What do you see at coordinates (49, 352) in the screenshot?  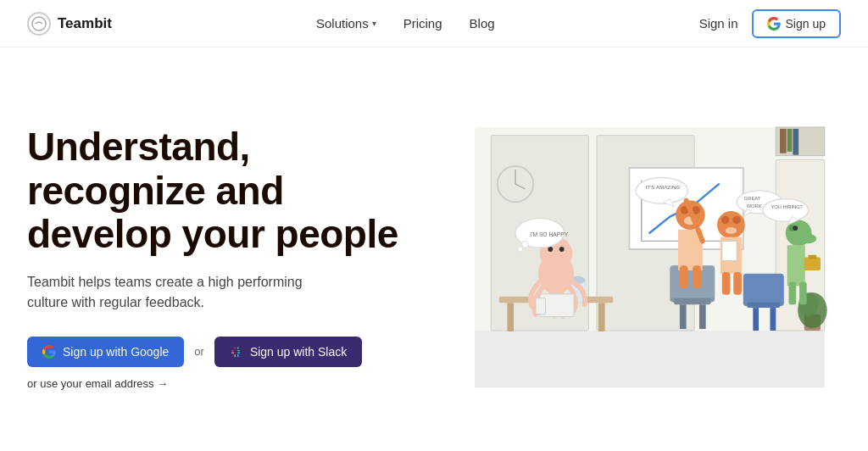 I see `google-icon` at bounding box center [49, 352].